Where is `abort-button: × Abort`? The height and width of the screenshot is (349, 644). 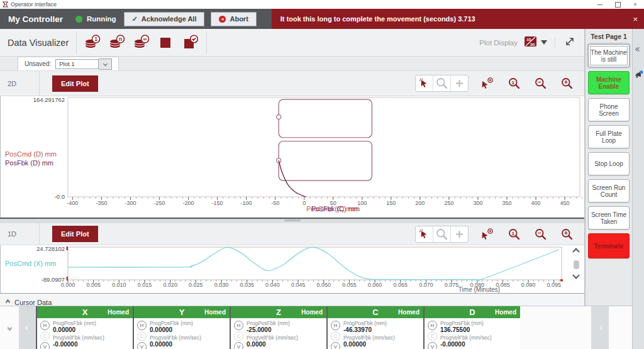
abort-button: × Abort is located at coordinates (233, 19).